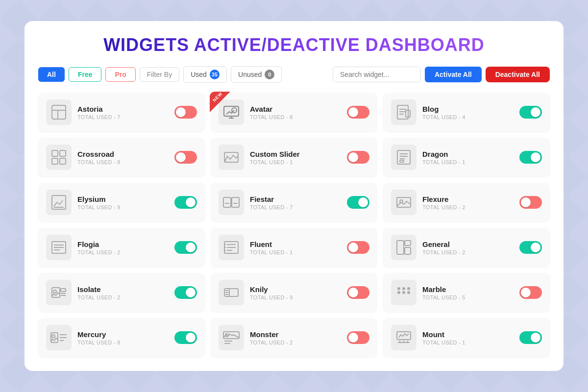 This screenshot has height=392, width=588. What do you see at coordinates (122, 202) in the screenshot?
I see `widget-card: Elysium TOTAL USED - 9` at bounding box center [122, 202].